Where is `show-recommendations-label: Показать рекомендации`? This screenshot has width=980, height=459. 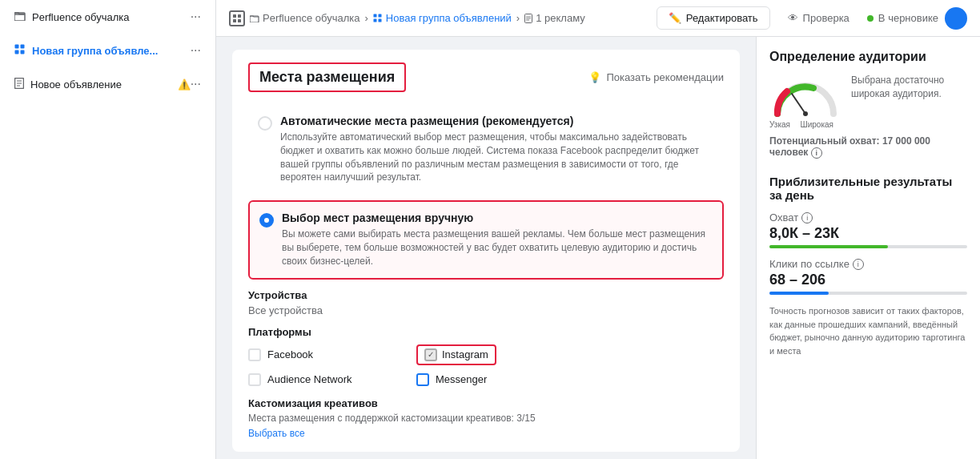
show-recommendations-label: Показать рекомендации is located at coordinates (665, 77).